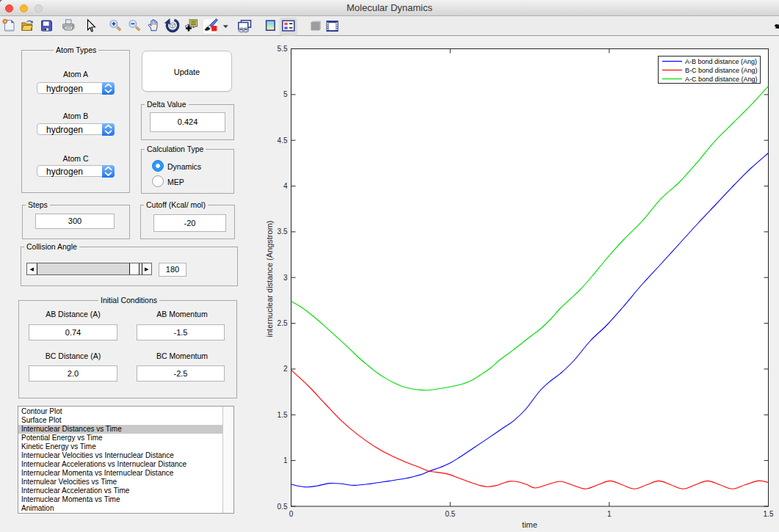  What do you see at coordinates (286, 186) in the screenshot?
I see `svg-text: 4` at bounding box center [286, 186].